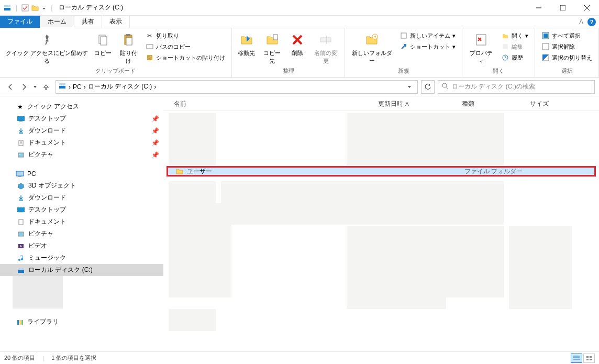  I want to click on maximize-button, so click(563, 8).